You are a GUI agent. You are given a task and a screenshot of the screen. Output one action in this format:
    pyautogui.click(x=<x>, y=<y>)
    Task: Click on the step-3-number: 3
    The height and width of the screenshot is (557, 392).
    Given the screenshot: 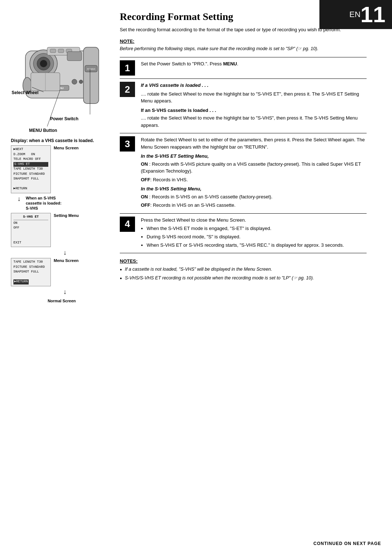 What is the action you would take?
    pyautogui.click(x=127, y=144)
    